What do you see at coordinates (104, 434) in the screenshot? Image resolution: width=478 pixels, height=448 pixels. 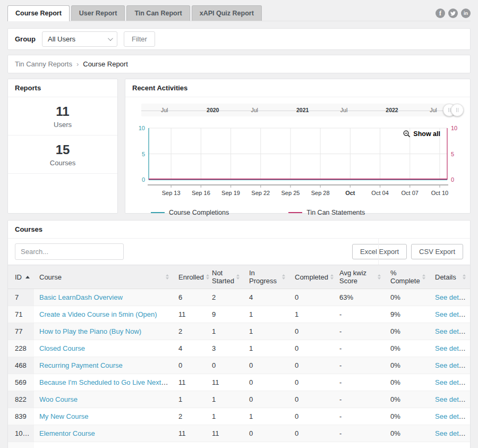 I see `cell-course: Elementor Course` at bounding box center [104, 434].